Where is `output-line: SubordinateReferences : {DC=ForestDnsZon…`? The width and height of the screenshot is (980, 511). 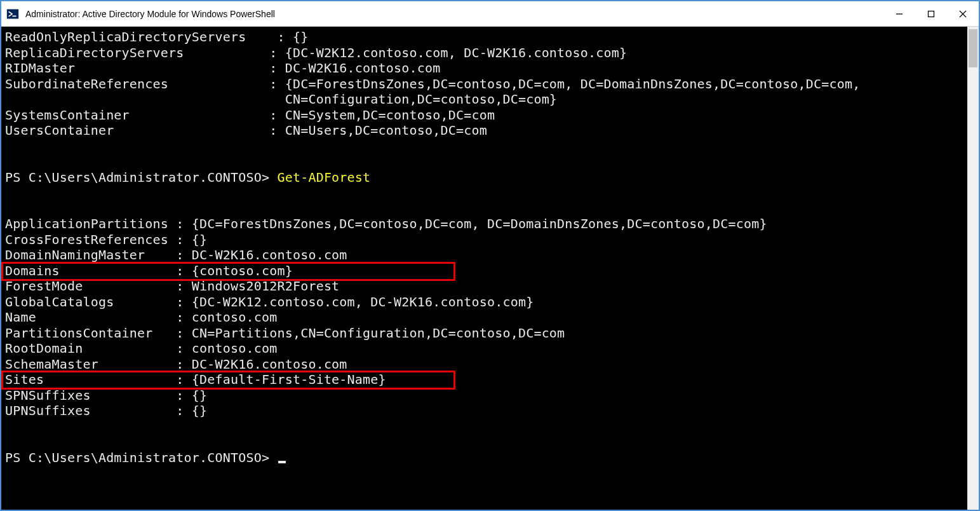
output-line: SubordinateReferences : {DC=ForestDnsZon… is located at coordinates (484, 84).